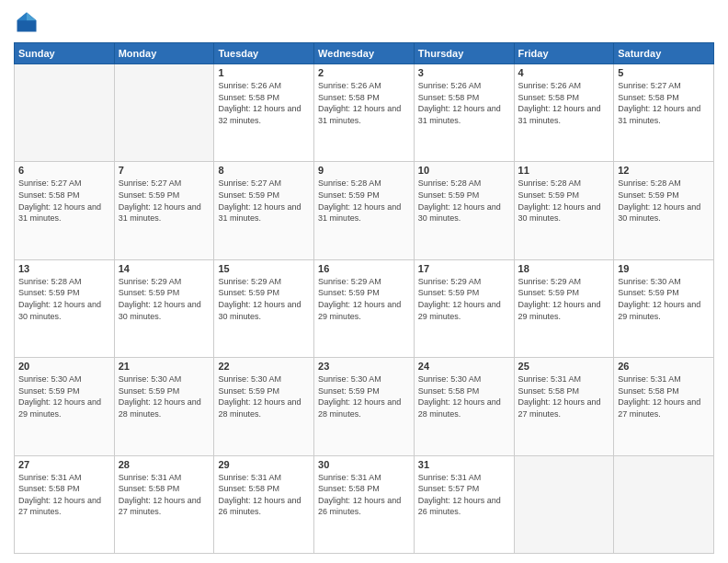  Describe the element at coordinates (564, 170) in the screenshot. I see `day-number: 11` at that location.